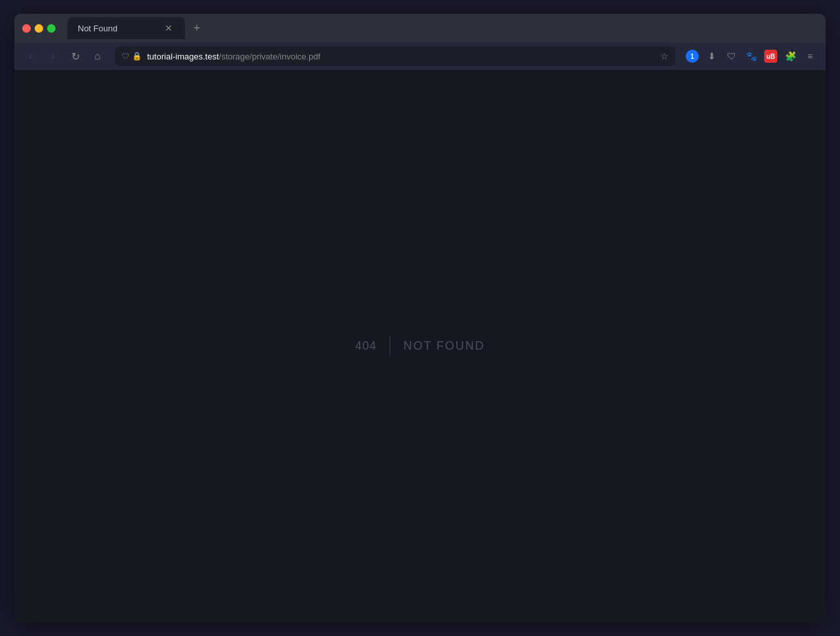 This screenshot has width=840, height=636. Describe the element at coordinates (751, 56) in the screenshot. I see `claw-extension-button: 🐾` at that location.